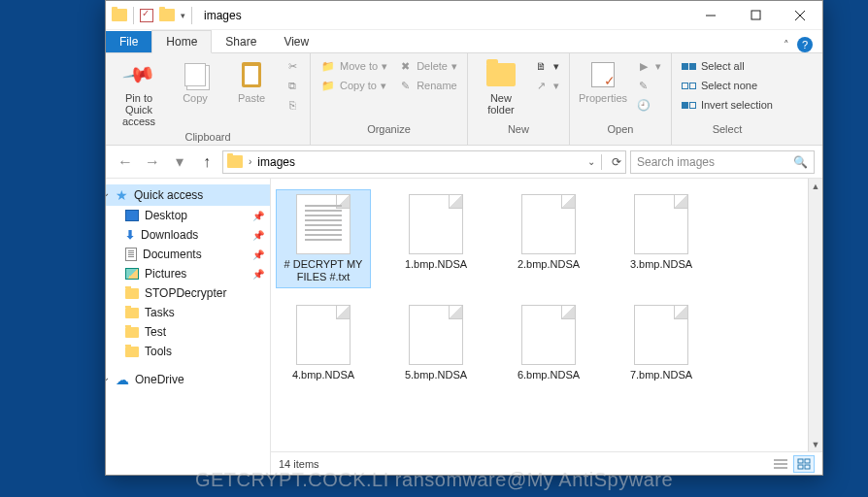  I want to click on search-box: Search images 🔍, so click(722, 162).